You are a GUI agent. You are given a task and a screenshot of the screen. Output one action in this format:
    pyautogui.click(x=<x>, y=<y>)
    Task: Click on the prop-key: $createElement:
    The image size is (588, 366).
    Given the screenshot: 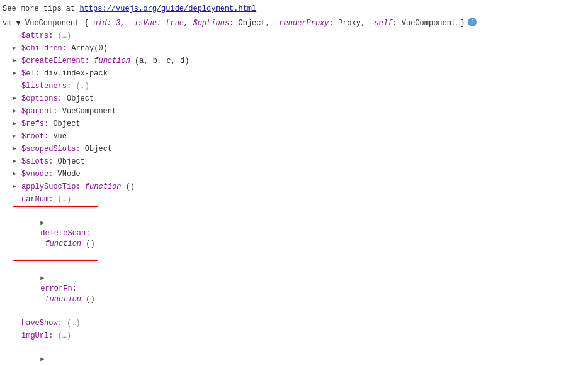 What is the action you would take?
    pyautogui.click(x=55, y=61)
    